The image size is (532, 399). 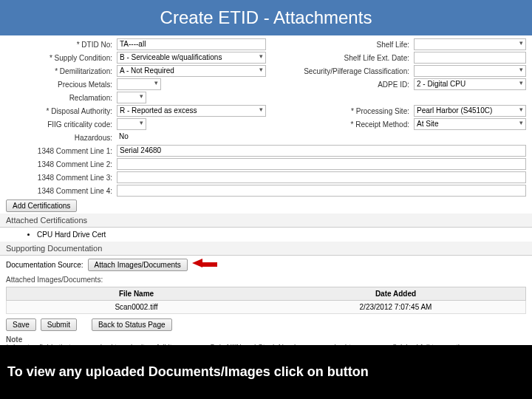 I want to click on label-security-class: Security/Pilferage Classification:, so click(x=340, y=71).